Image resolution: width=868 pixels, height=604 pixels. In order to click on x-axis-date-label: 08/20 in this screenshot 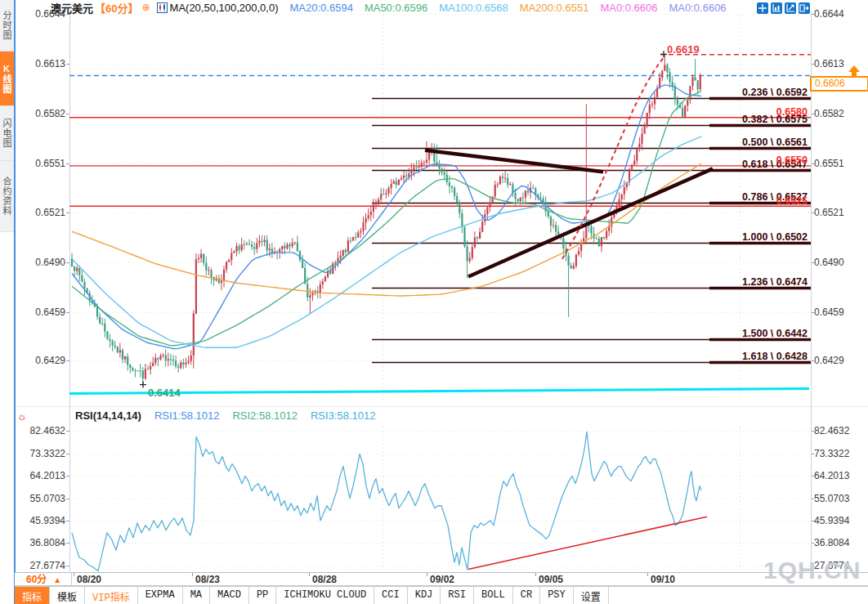, I will do `click(95, 579)`.